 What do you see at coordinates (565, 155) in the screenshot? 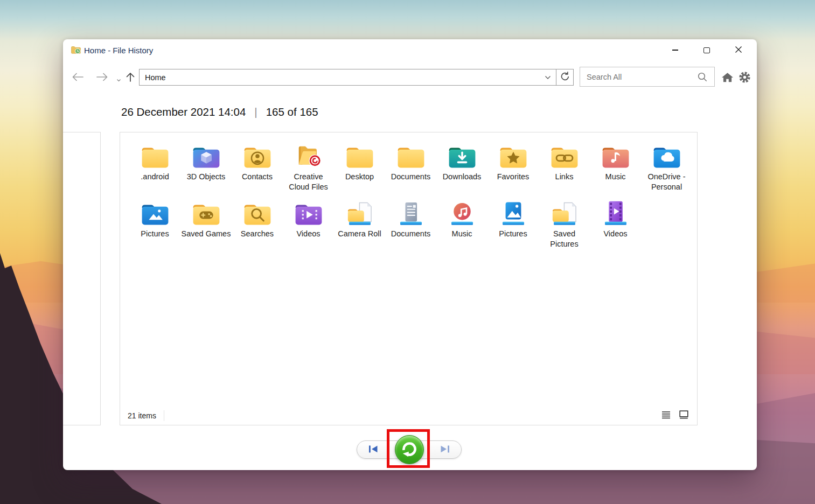
I see `folder-links-icon` at bounding box center [565, 155].